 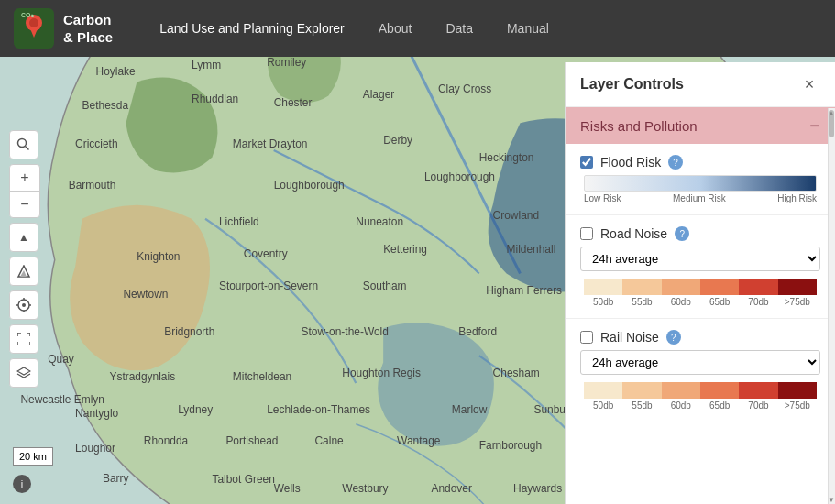 What do you see at coordinates (243, 479) in the screenshot?
I see `svg-text: Talbot Green` at bounding box center [243, 479].